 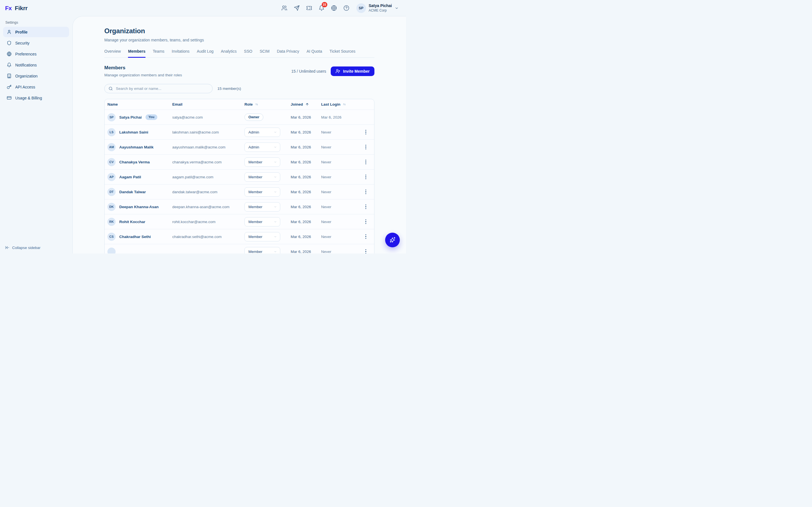 I want to click on sidebar-item-usage-billing: Usage & Billing, so click(x=36, y=98).